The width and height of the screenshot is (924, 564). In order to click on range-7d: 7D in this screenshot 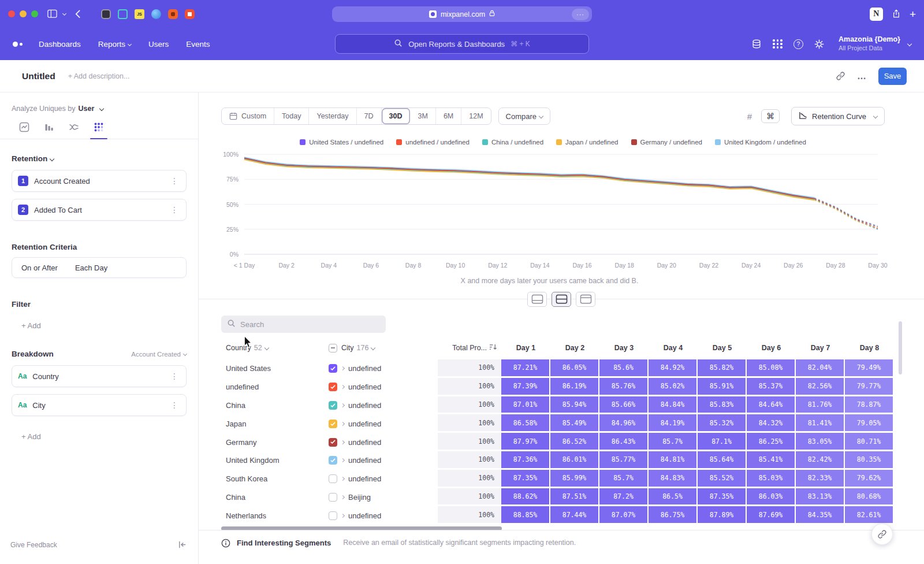, I will do `click(370, 116)`.